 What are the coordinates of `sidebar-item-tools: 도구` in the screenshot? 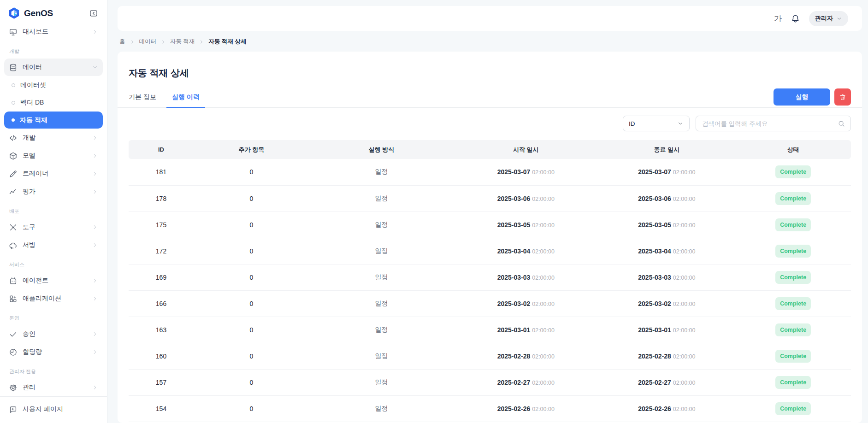 It's located at (53, 227).